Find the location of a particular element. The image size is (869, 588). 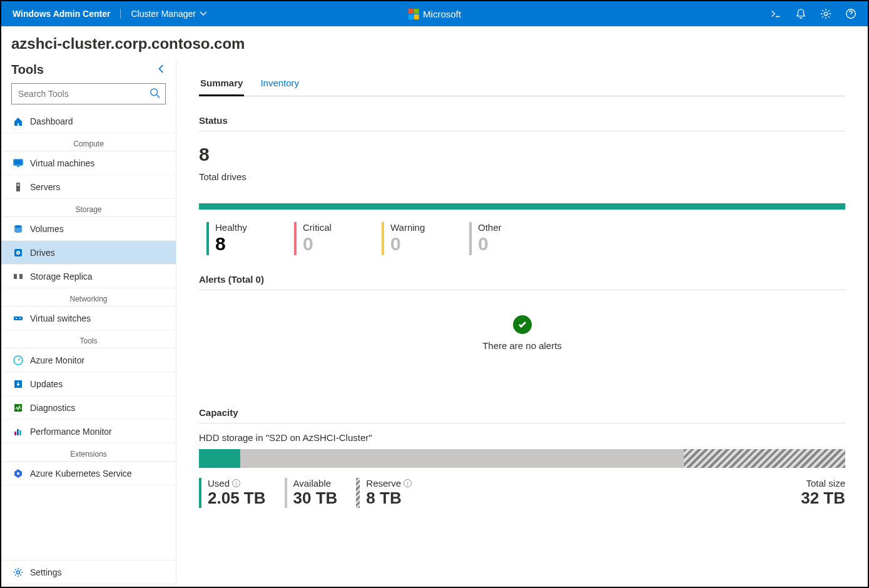

sidebar-item-azure-monitor: Azure Monitor is located at coordinates (89, 360).